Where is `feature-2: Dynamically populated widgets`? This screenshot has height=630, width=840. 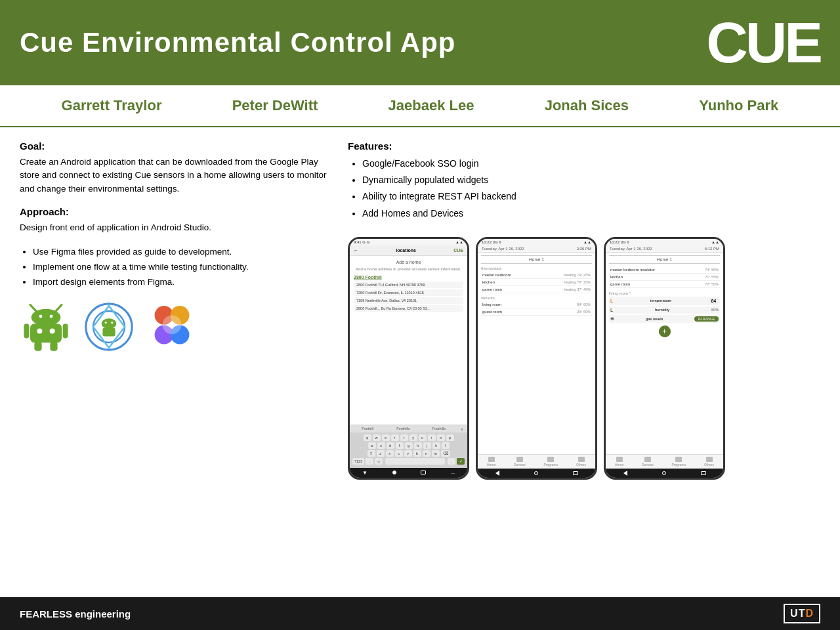 feature-2: Dynamically populated widgets is located at coordinates (591, 180).